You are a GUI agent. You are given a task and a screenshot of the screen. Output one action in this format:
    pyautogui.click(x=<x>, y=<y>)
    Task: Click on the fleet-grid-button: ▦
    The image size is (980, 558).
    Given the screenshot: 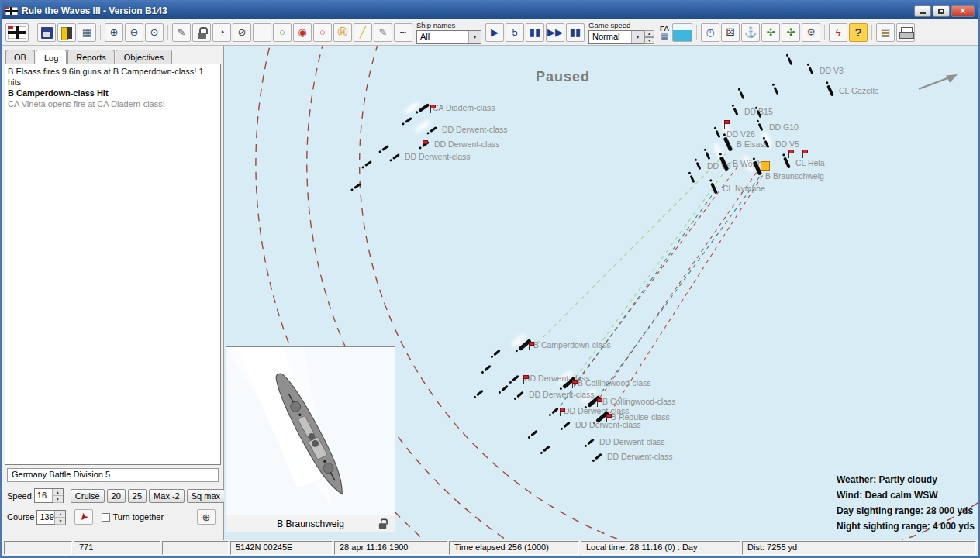 What is the action you would take?
    pyautogui.click(x=87, y=33)
    